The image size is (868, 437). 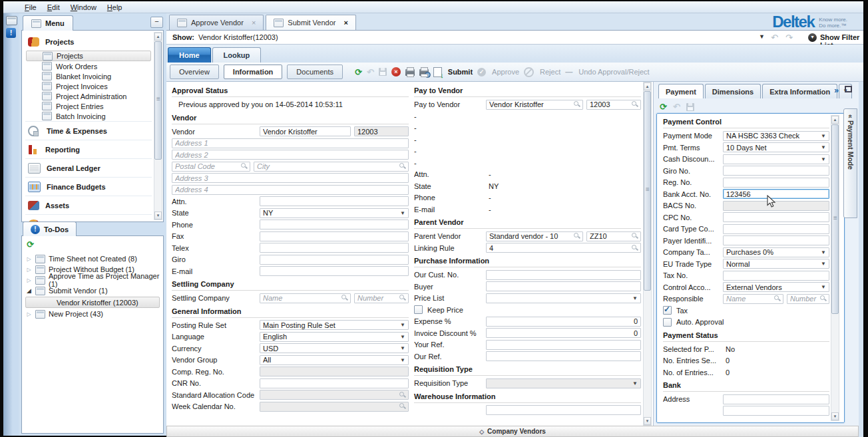 I want to click on auto-approval-checkbox, so click(x=667, y=322).